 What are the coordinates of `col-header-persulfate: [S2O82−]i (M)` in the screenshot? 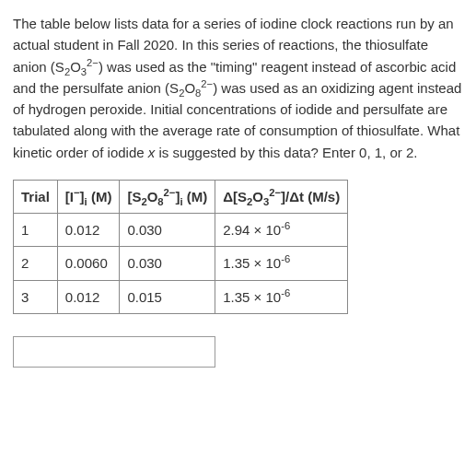 It's located at (168, 196).